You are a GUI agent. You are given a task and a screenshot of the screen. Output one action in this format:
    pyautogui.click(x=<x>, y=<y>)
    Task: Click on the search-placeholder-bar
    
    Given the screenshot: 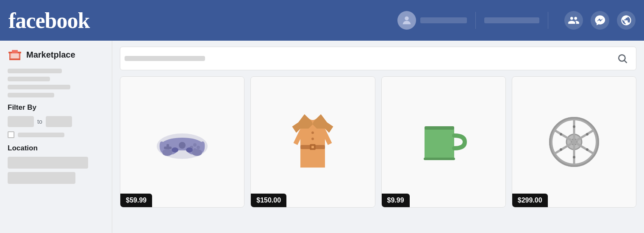 What is the action you would take?
    pyautogui.click(x=165, y=58)
    